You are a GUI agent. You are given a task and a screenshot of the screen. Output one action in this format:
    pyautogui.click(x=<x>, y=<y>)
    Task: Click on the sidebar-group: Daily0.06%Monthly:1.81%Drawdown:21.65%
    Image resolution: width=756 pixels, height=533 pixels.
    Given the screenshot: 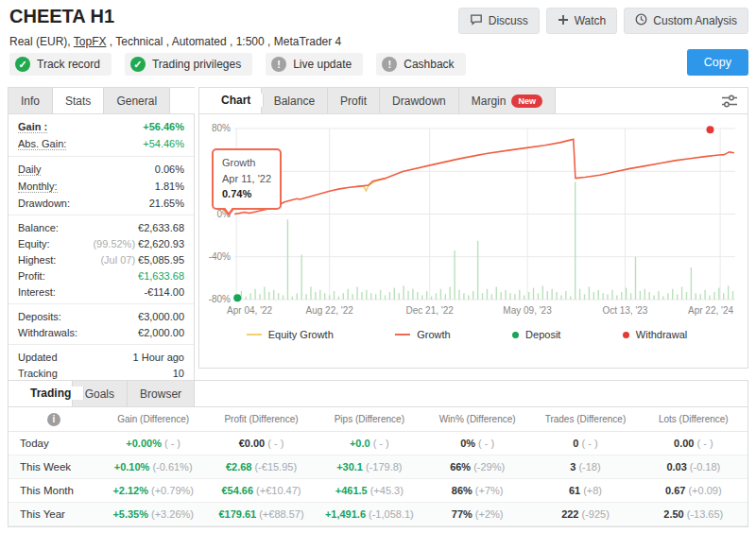 What is the action you would take?
    pyautogui.click(x=101, y=186)
    